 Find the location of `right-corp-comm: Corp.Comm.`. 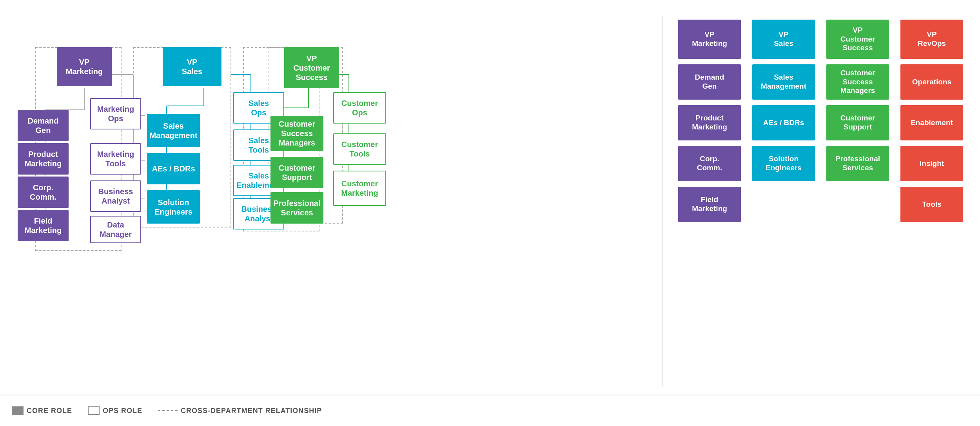

right-corp-comm: Corp.Comm. is located at coordinates (710, 164).